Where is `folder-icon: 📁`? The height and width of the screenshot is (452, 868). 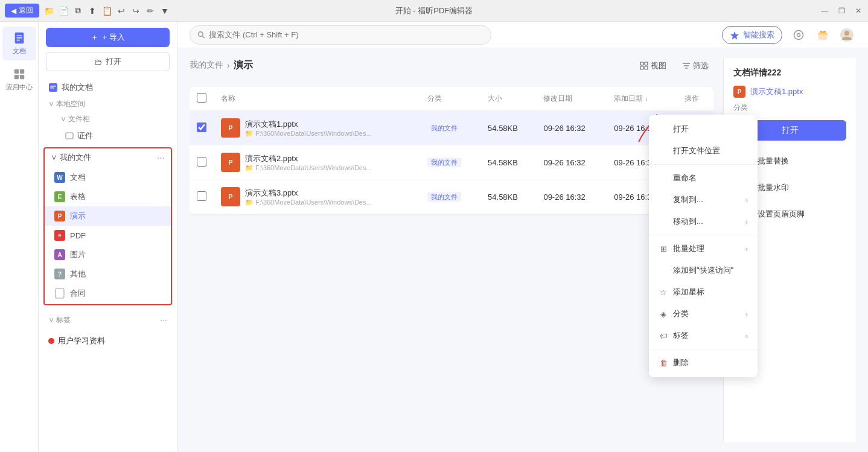 folder-icon: 📁 is located at coordinates (49, 11).